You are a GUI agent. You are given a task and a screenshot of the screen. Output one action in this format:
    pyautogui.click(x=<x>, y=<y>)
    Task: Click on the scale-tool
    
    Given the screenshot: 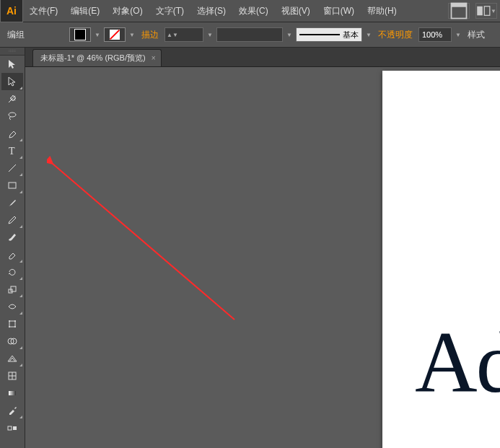 What is the action you would take?
    pyautogui.click(x=12, y=289)
    